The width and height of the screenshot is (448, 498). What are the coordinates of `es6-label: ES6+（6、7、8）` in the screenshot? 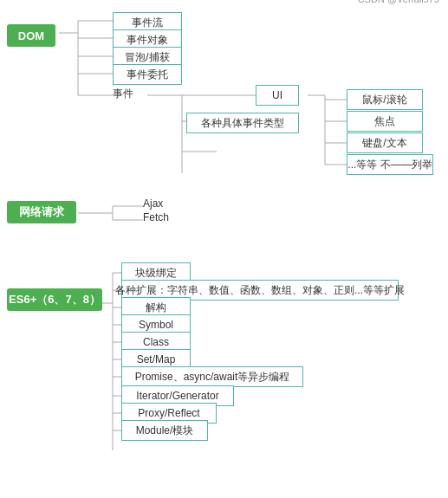 It's located at (55, 300).